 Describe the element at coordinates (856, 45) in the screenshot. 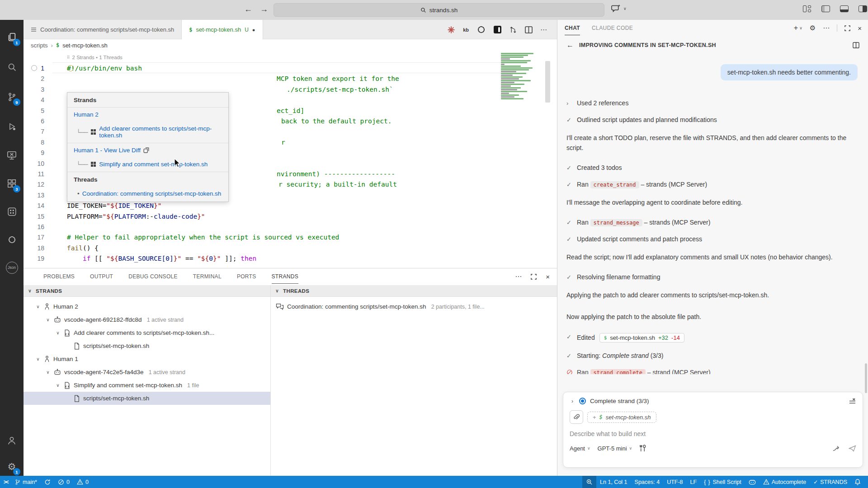

I see `open-in-editor-icon` at that location.